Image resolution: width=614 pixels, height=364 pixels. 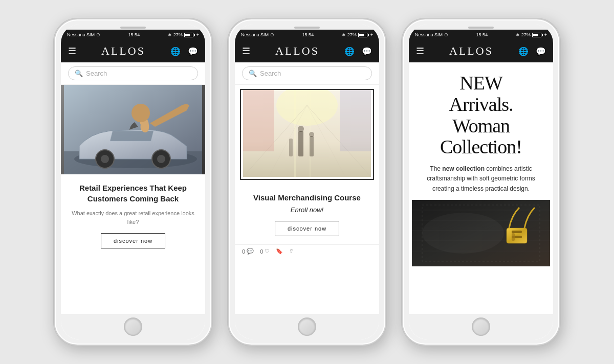 I want to click on charging-icon-3: +, so click(x=545, y=35).